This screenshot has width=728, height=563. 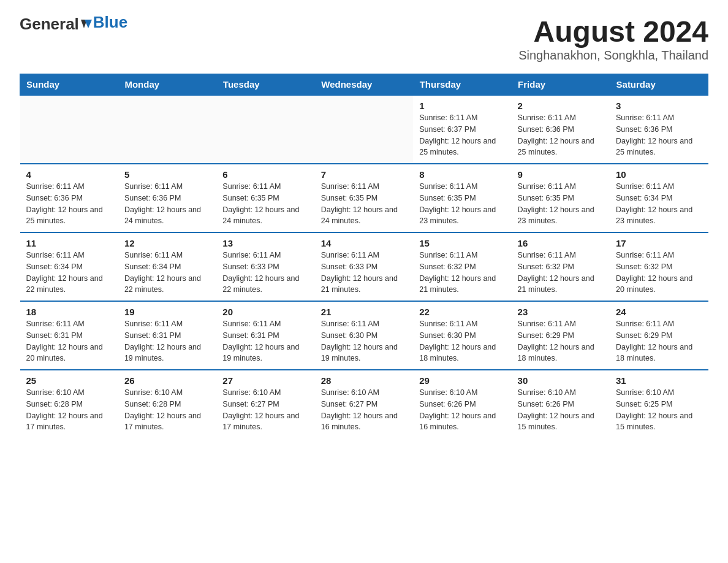 I want to click on page-subtitle: Singhanakhon, Songkhla, Thailand, so click(x=613, y=55).